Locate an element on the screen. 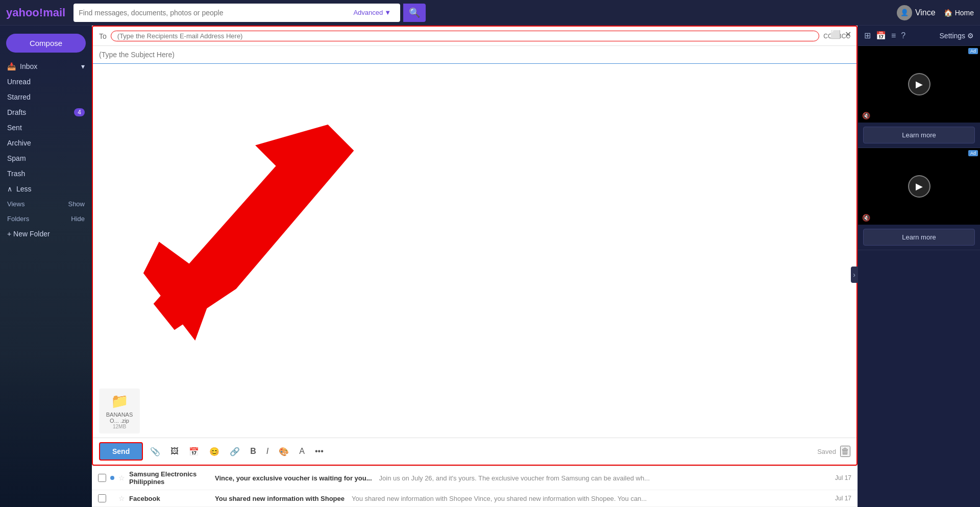 This screenshot has width=980, height=507. archive-label: Archive is located at coordinates (19, 143).